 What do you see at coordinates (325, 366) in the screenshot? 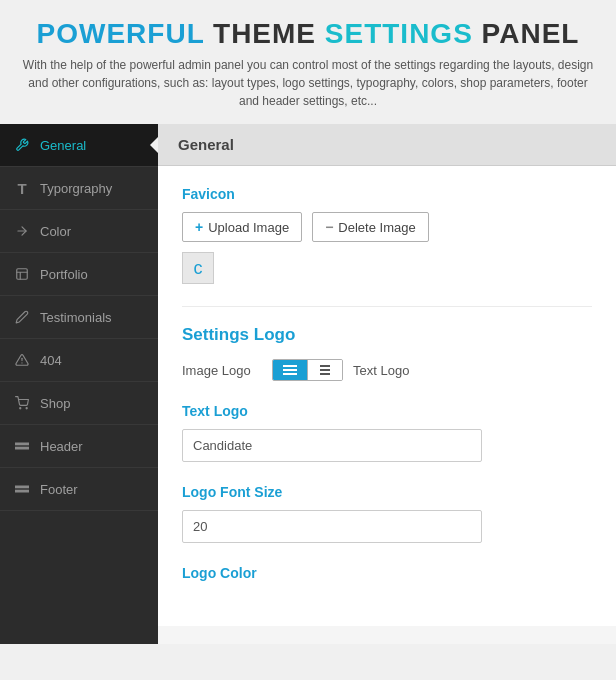
I see `line-r1` at bounding box center [325, 366].